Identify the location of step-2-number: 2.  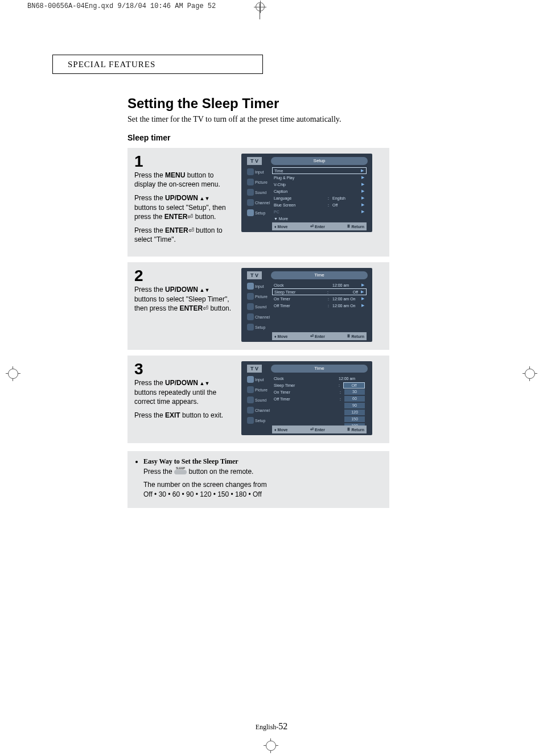
(183, 276).